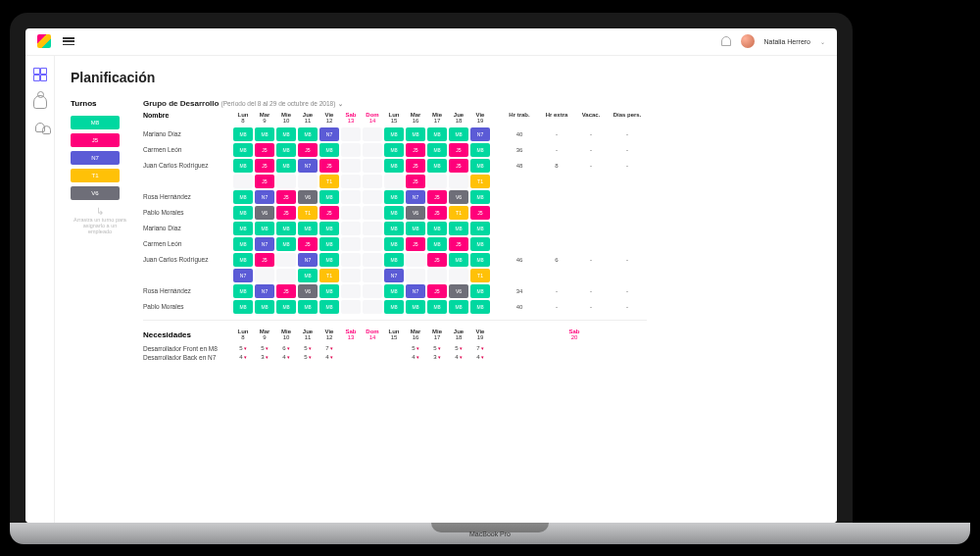 This screenshot has height=556, width=980. Describe the element at coordinates (480, 349) in the screenshot. I see `need-cell: 7 ▾` at that location.